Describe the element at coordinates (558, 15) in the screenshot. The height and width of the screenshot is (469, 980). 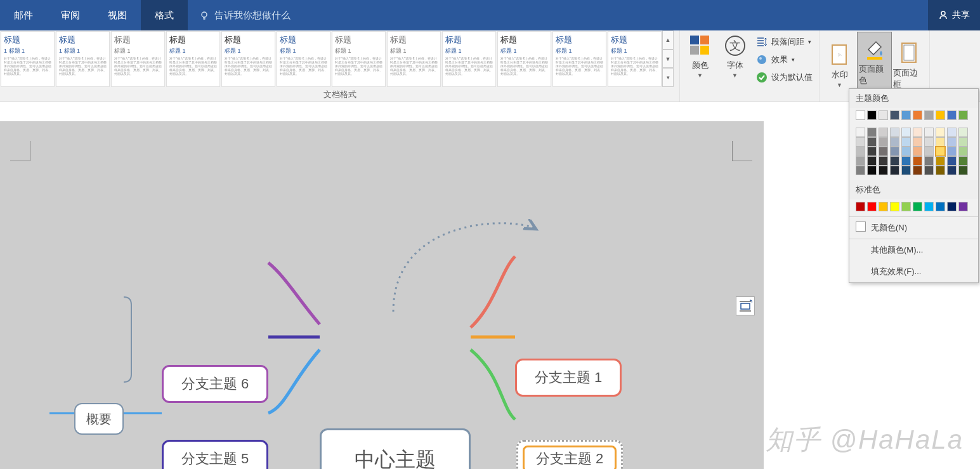
I see `tell-me-search: 告诉我你想做什么` at that location.